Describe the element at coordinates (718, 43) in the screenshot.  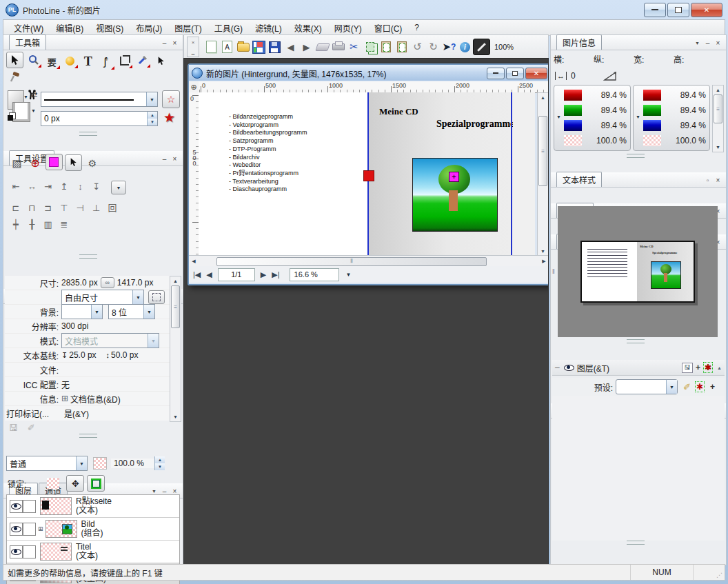
I see `image-info-close-icon: ×` at that location.